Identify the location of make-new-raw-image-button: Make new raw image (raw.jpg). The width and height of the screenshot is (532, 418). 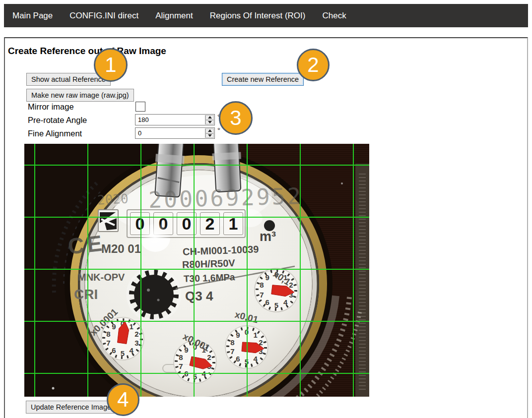
(80, 95).